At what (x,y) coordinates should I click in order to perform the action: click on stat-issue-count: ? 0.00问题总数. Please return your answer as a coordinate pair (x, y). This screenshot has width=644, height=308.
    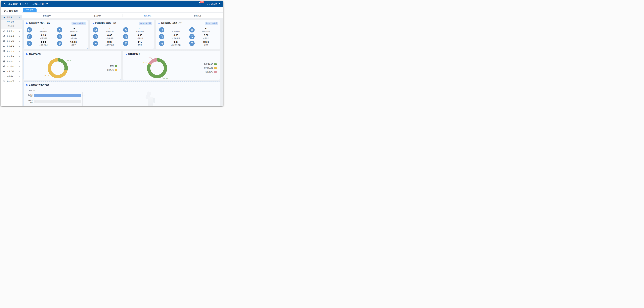
    Looking at the image, I should click on (203, 36).